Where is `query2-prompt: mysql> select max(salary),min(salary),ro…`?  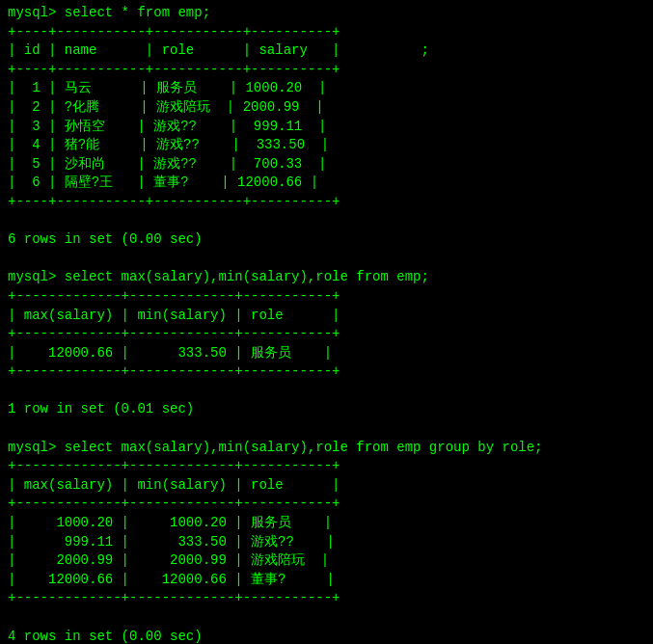 query2-prompt: mysql> select max(salary),min(salary),ro… is located at coordinates (326, 278).